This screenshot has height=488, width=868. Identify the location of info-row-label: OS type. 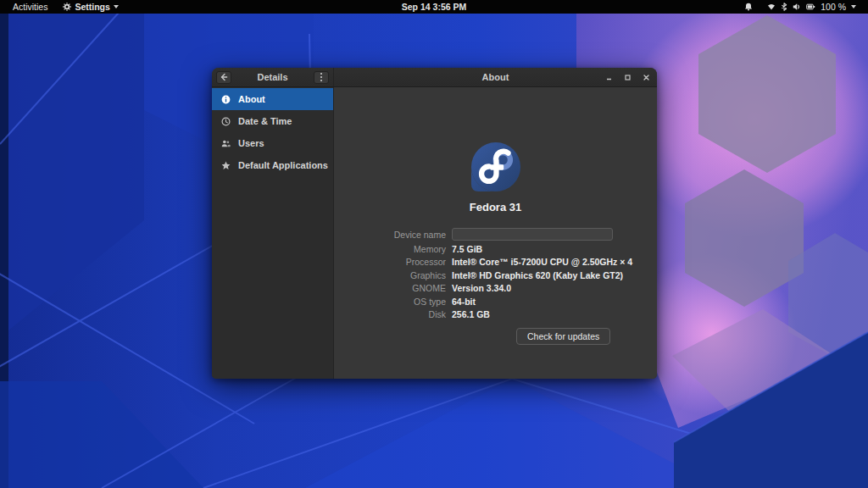
(392, 302).